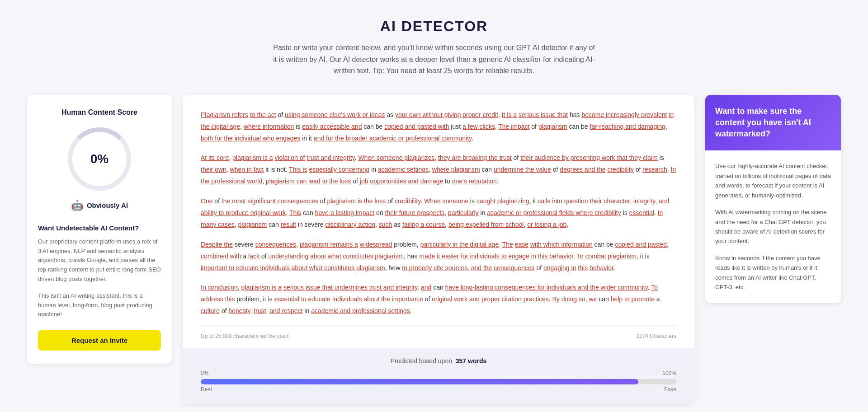  What do you see at coordinates (439, 332) in the screenshot?
I see `character-count-bar: Up to 25,000 characters will be used. 22…` at bounding box center [439, 332].